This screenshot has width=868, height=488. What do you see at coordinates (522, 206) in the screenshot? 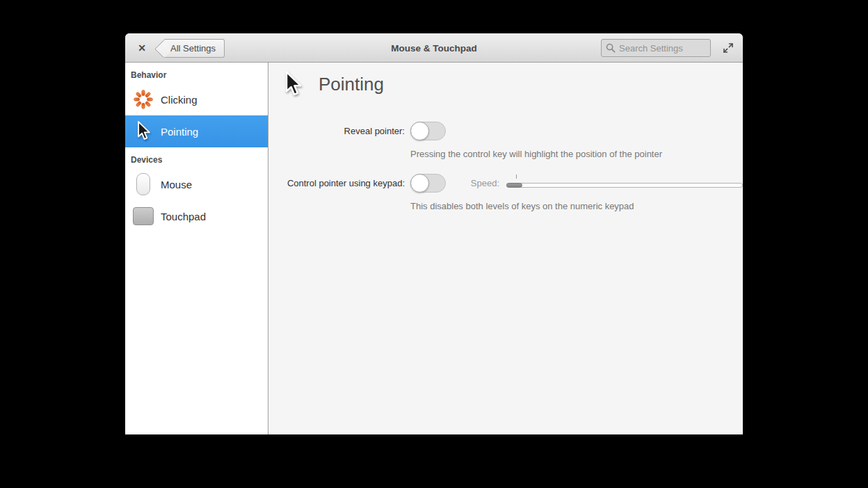
I see `keypad-pointer-description: This disables both levels of keys on the…` at bounding box center [522, 206].